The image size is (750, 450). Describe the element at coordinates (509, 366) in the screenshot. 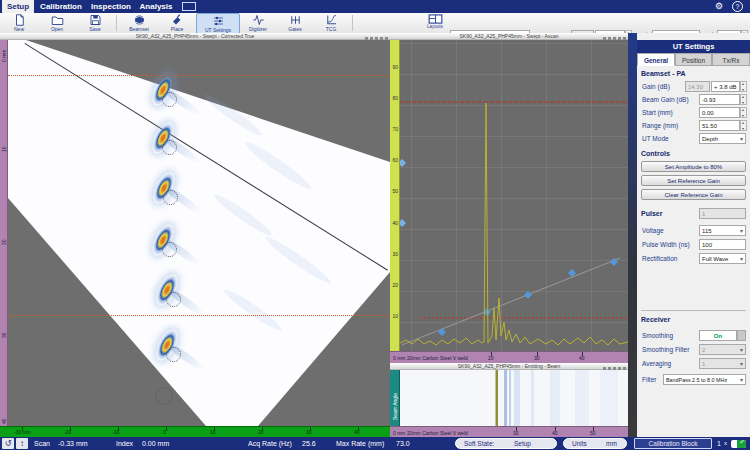

I see `beam-title-bar: SK90_A32_A25_PHP45mm - Emitting - Beam` at that location.